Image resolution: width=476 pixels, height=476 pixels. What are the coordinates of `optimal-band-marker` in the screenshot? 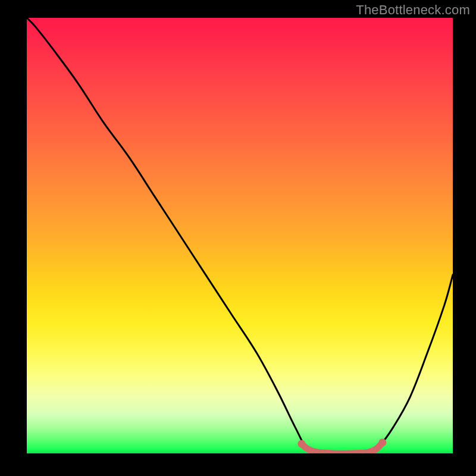 It's located at (342, 448).